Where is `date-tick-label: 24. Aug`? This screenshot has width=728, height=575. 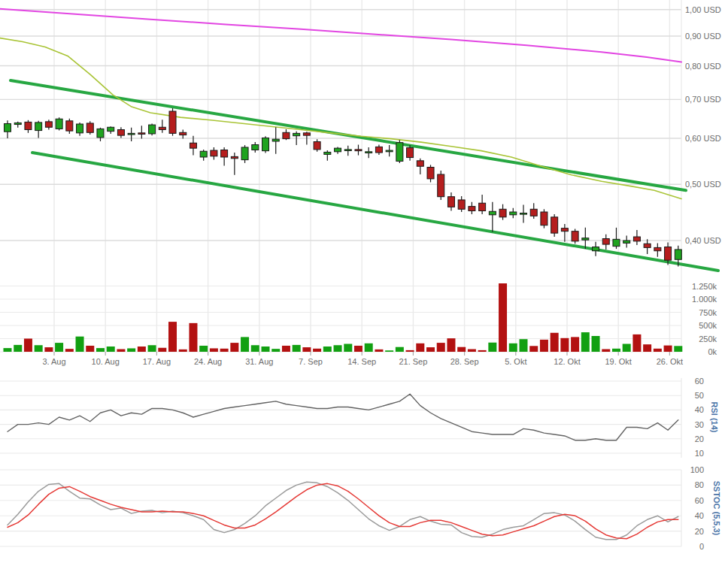 date-tick-label: 24. Aug is located at coordinates (208, 362).